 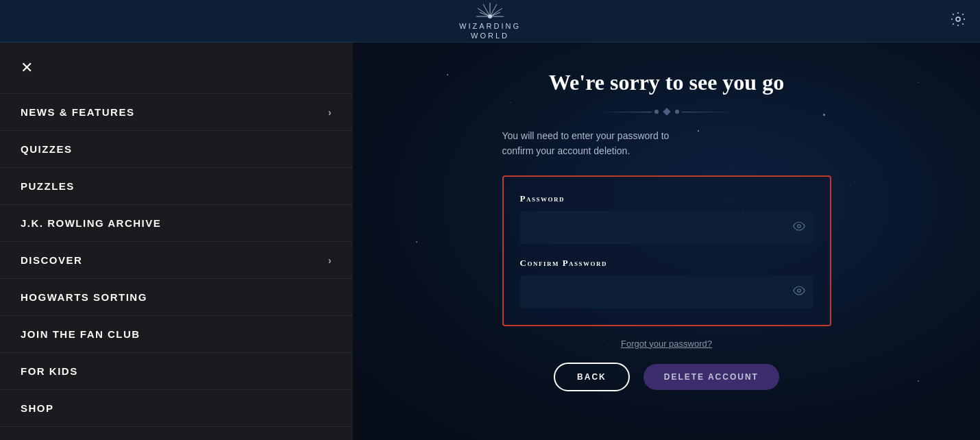 What do you see at coordinates (490, 26) in the screenshot?
I see `logo-text: WIZARDING` at bounding box center [490, 26].